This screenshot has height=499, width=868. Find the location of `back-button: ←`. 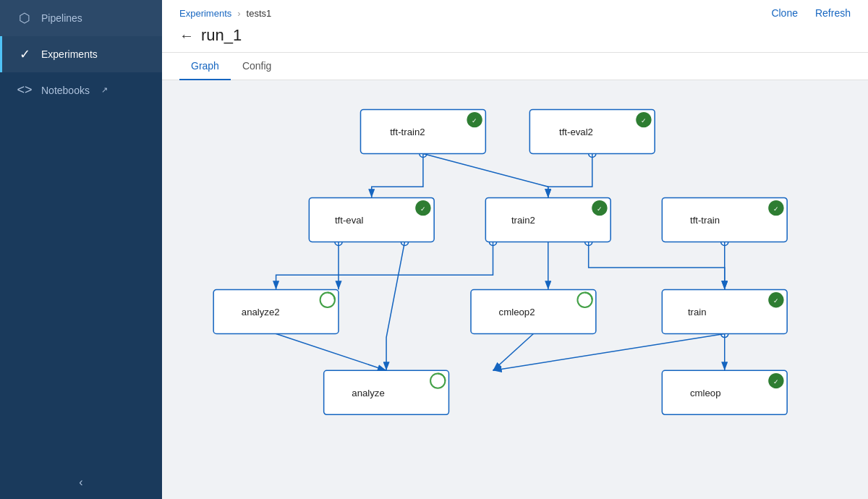

back-button: ← is located at coordinates (187, 36).